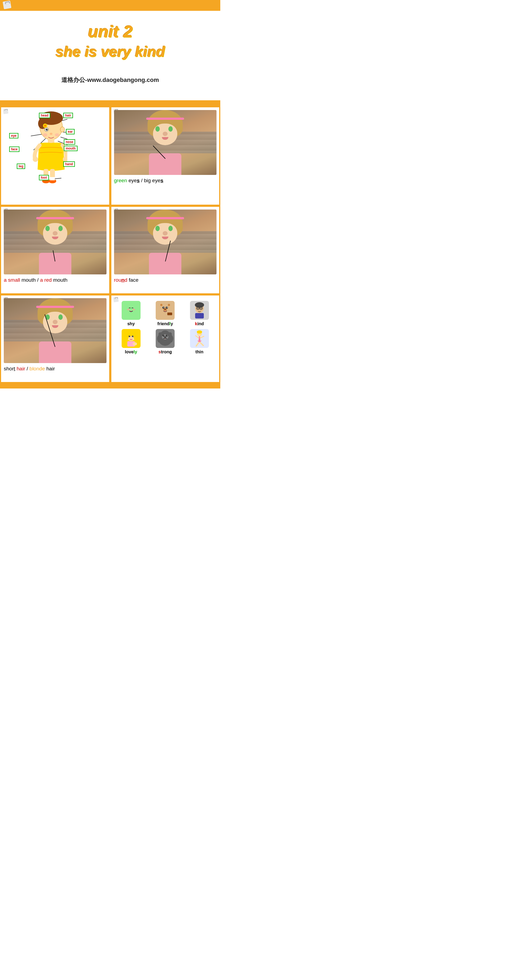 The height and width of the screenshot is (980, 523). What do you see at coordinates (199, 352) in the screenshot?
I see `word-thin: thin` at bounding box center [199, 352].